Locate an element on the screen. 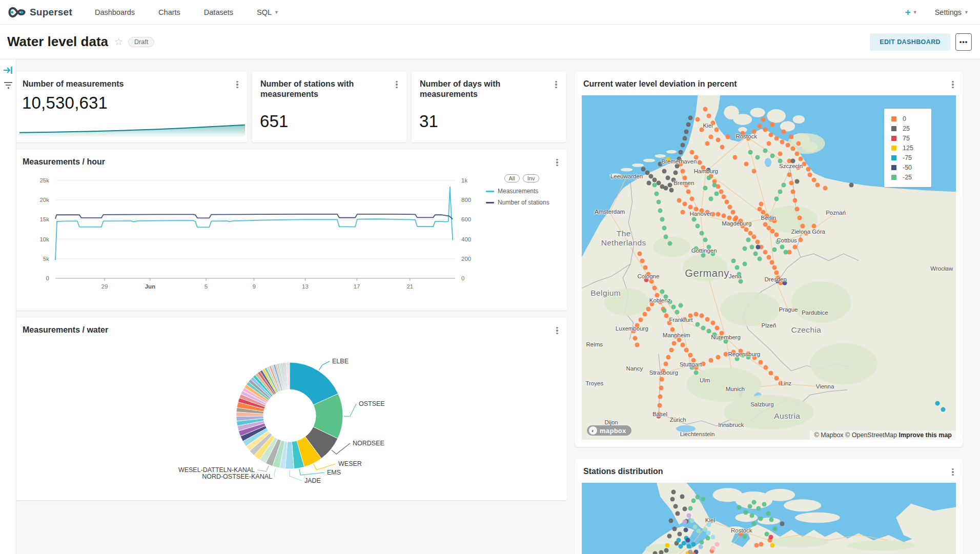 The height and width of the screenshot is (554, 980). kpi-card-measurements: Number of measurements 10,530,631 is located at coordinates (131, 107).